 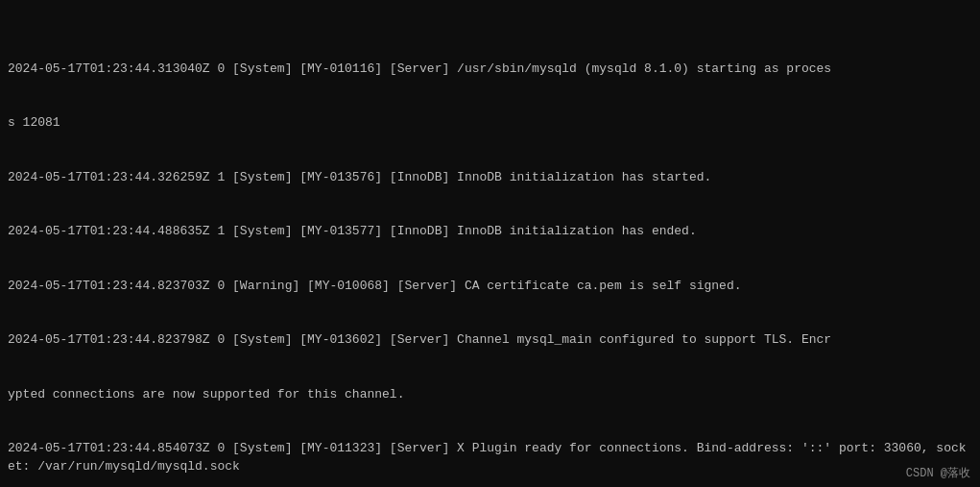 I want to click on log-line-1: 2024-05-17T01:23:44.313040Z 0 [System] […, so click(x=490, y=69).